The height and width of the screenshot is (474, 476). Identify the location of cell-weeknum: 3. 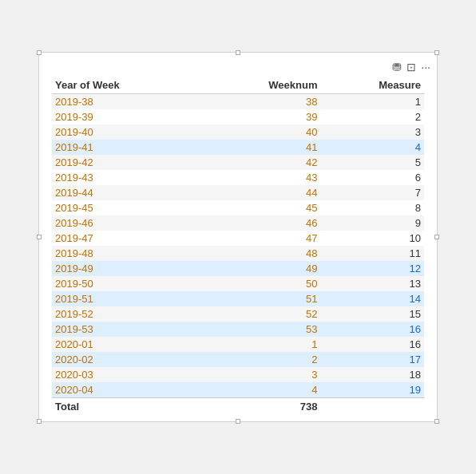
(262, 375).